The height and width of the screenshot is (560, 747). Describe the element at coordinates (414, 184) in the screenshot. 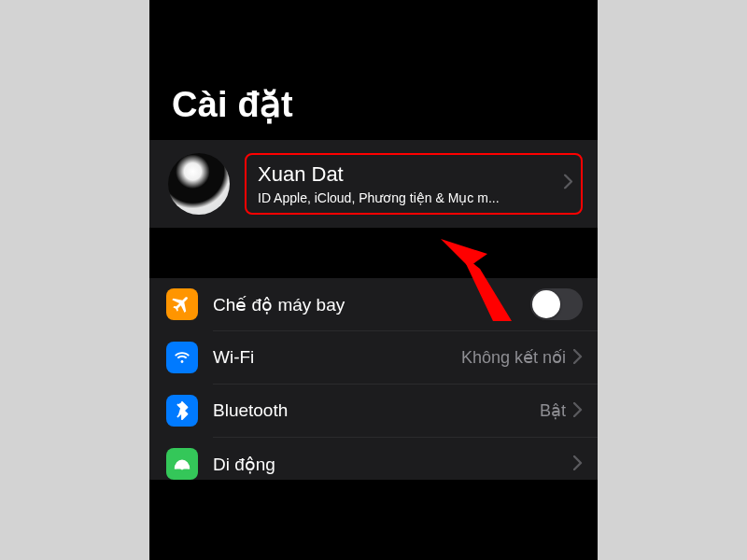

I see `annotation-highlight: Xuan Dat ID Apple, iCloud, Phương tiện &…` at that location.